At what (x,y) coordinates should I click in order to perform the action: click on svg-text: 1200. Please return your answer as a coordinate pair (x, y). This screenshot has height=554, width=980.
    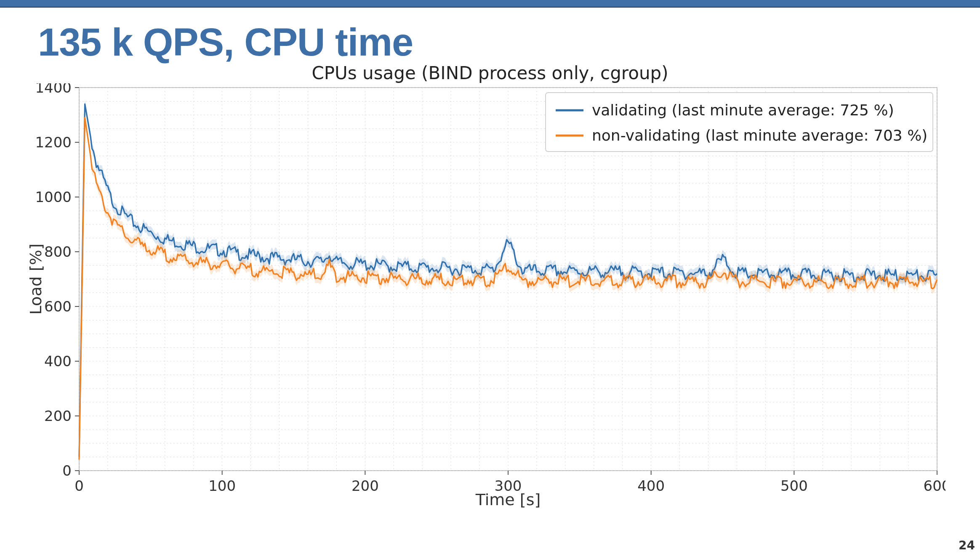
    Looking at the image, I should click on (53, 142).